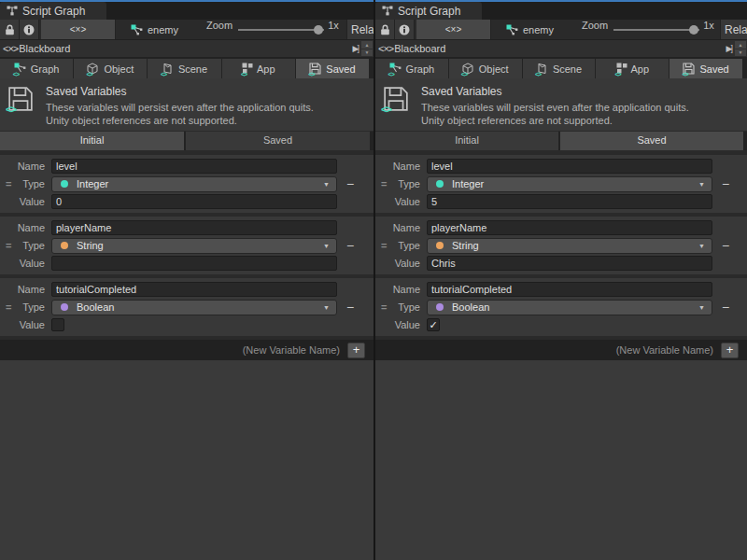 Image resolution: width=747 pixels, height=560 pixels. Describe the element at coordinates (736, 30) in the screenshot. I see `relations-label: Rela` at that location.